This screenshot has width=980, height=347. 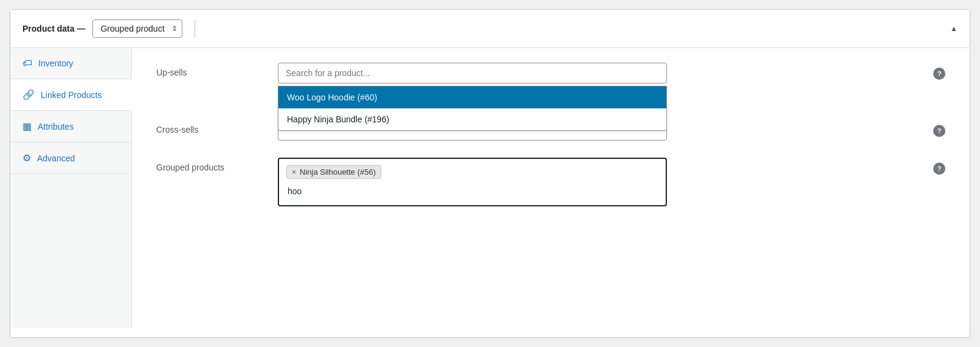 I want to click on product-data-label: Product data —, so click(x=53, y=29).